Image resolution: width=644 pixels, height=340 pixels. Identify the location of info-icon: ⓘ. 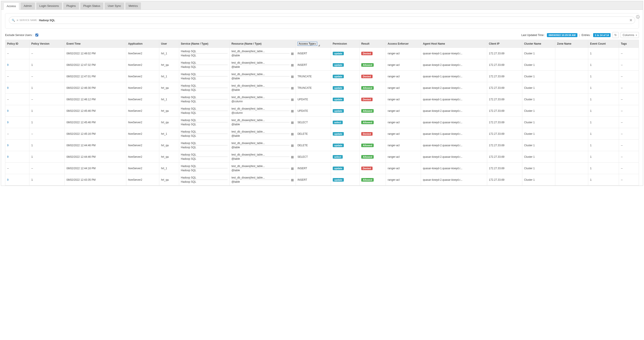
(638, 17).